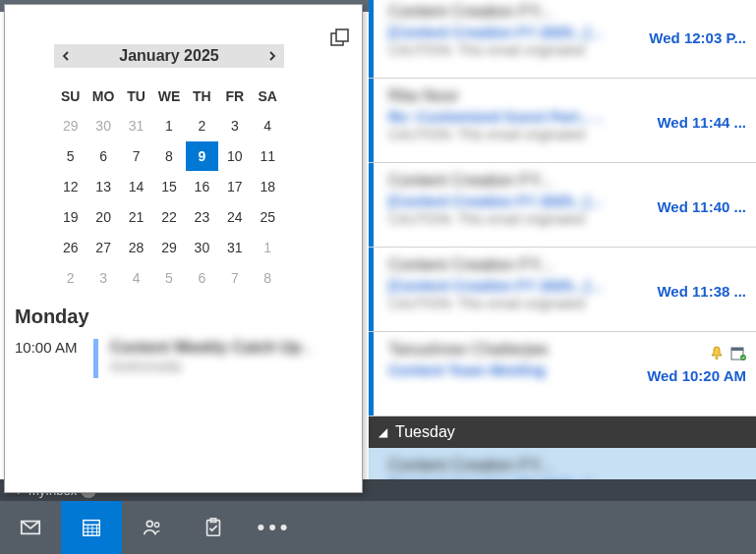 This screenshot has height=554, width=756. I want to click on agenda-time: 10:00 AM, so click(54, 348).